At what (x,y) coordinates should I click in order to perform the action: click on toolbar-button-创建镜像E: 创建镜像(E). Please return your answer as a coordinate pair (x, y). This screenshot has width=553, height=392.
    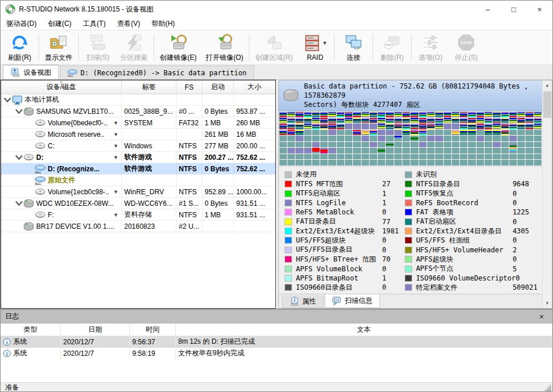
    Looking at the image, I should click on (178, 47).